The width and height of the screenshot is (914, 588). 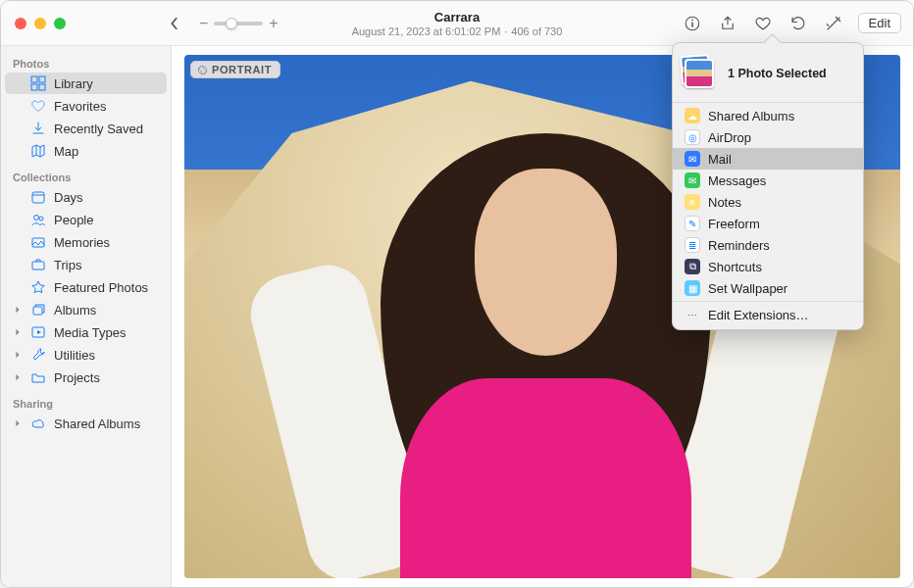 What do you see at coordinates (86, 355) in the screenshot?
I see `sidebar-item-utilities: Utilities` at bounding box center [86, 355].